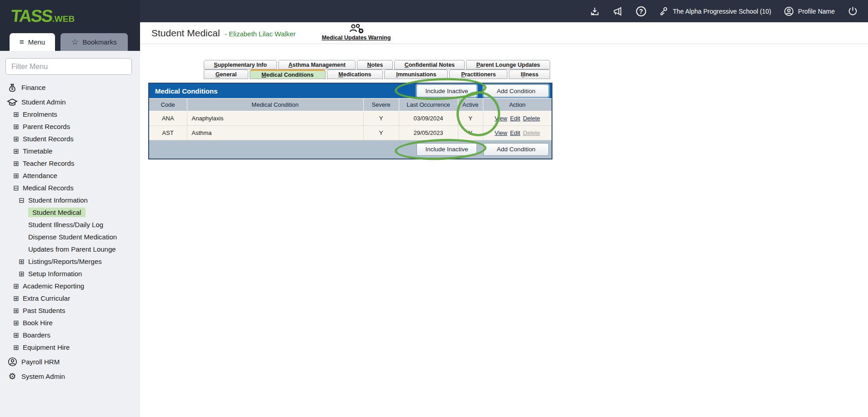  Describe the element at coordinates (381, 104) in the screenshot. I see `col-header-severe: Severe` at that location.